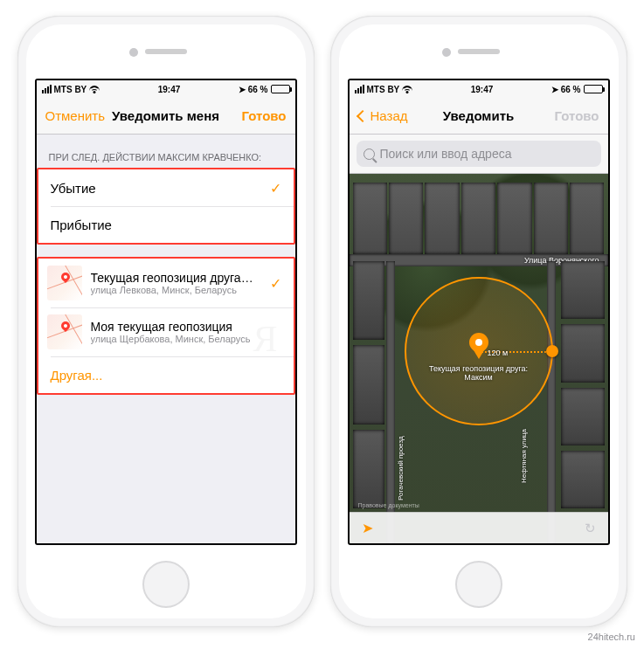 The height and width of the screenshot is (649, 644). I want to click on search-placeholder: Поиск или ввод адреса, so click(446, 154).